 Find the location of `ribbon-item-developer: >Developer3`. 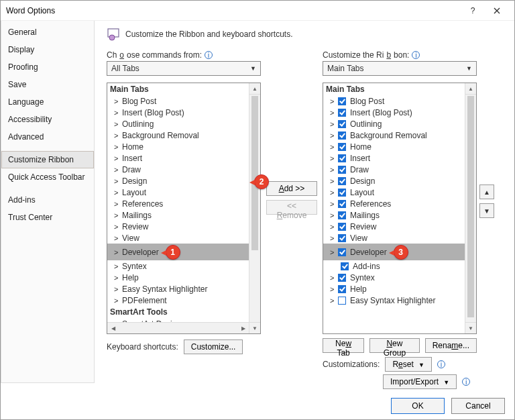

ribbon-item-developer: >Developer3 is located at coordinates (394, 252).